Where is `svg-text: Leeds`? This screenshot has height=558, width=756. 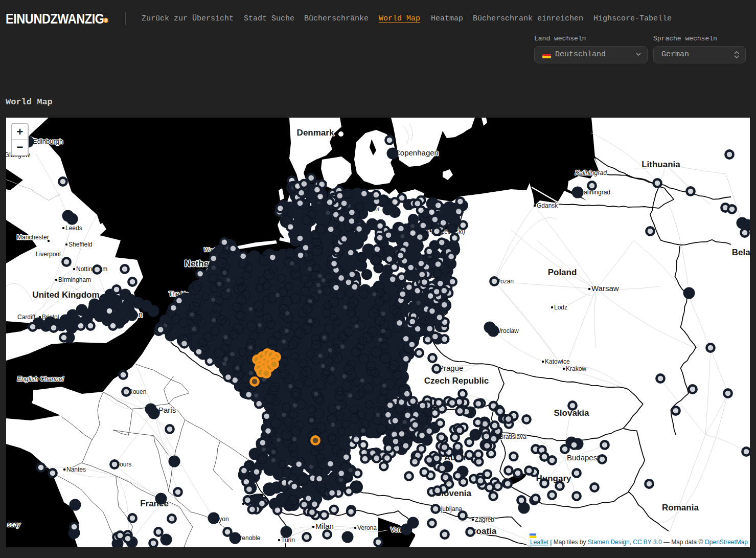 svg-text: Leeds is located at coordinates (74, 228).